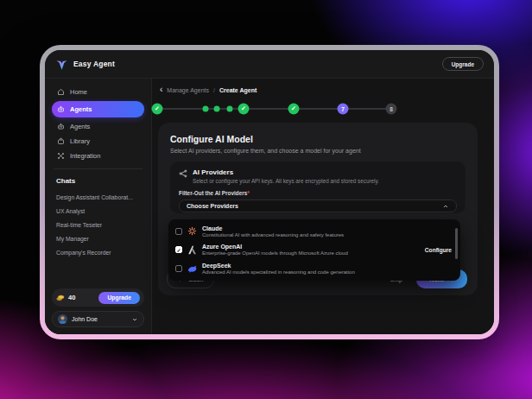 Image resolution: width=532 pixels, height=399 pixels. I want to click on chat-item: My Manager, so click(98, 238).